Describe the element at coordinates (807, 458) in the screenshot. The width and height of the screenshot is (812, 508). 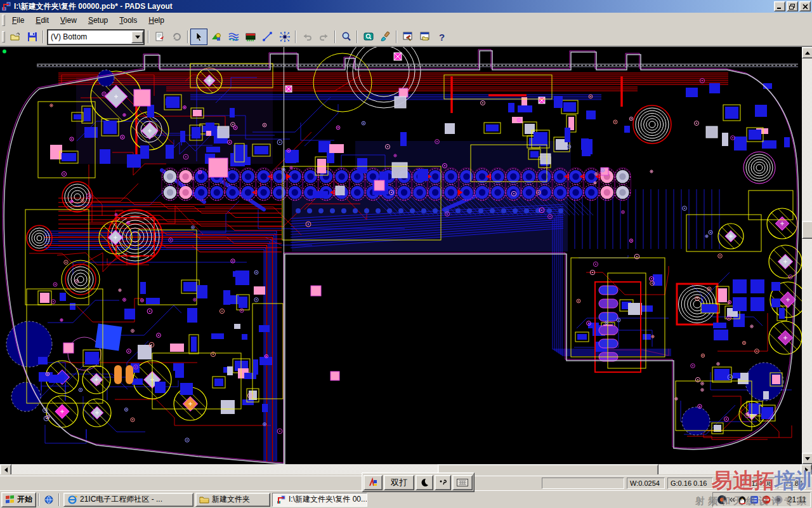
I see `scroll-down-button` at that location.